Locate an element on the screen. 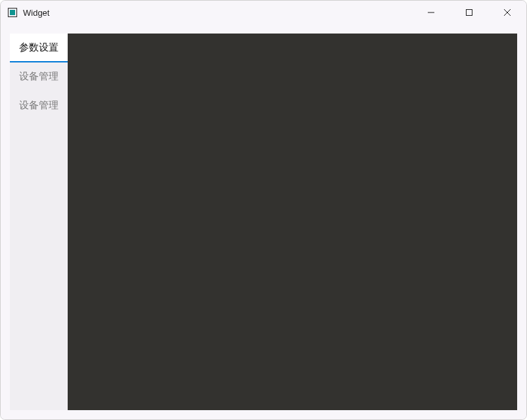  title-bar: Widget is located at coordinates (264, 12).